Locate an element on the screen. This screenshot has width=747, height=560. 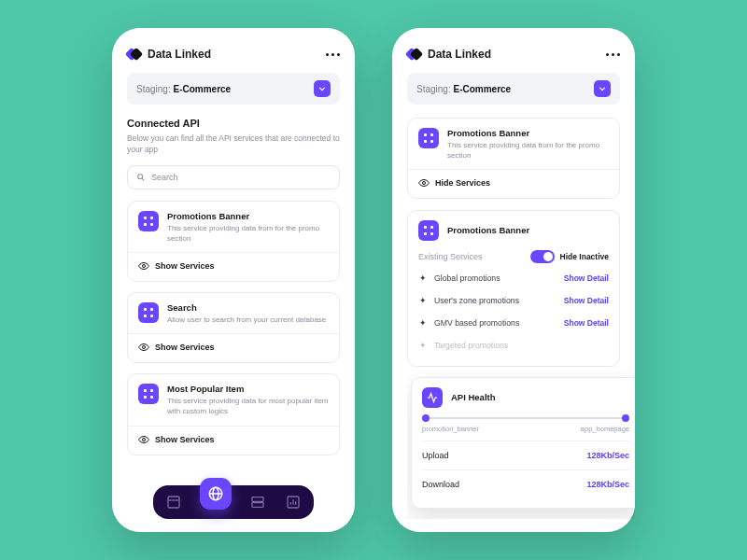
hide-inactive-toggle: Hide Inactive is located at coordinates (570, 257).